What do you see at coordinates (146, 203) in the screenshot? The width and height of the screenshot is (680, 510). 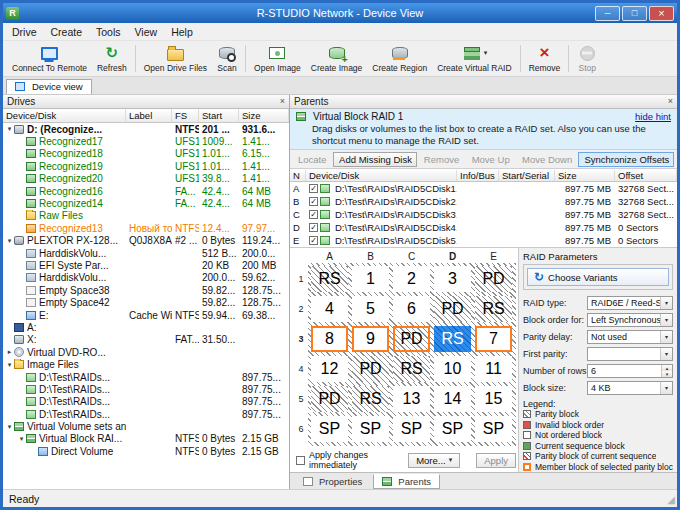 I see `tree-row-recognized14: Recognized14FA...42.4...64 MB` at bounding box center [146, 203].